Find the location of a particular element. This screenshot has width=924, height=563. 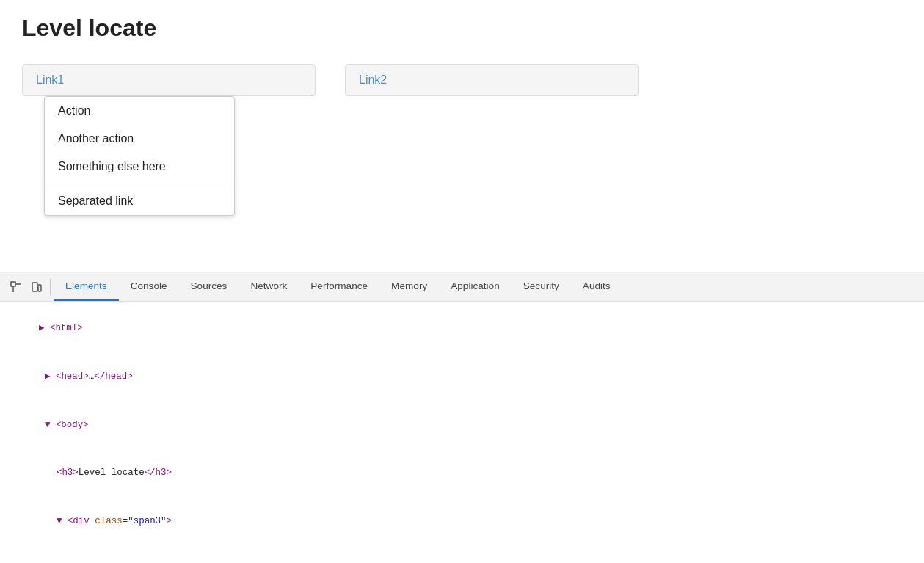

toolbar-separator is located at coordinates (50, 287).